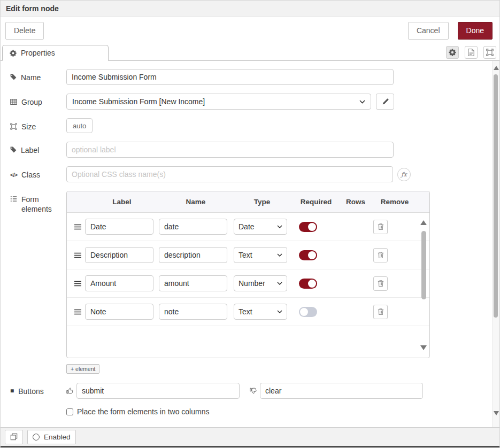 The height and width of the screenshot is (448, 500). What do you see at coordinates (260, 283) in the screenshot?
I see `element-type-select: Number` at bounding box center [260, 283].